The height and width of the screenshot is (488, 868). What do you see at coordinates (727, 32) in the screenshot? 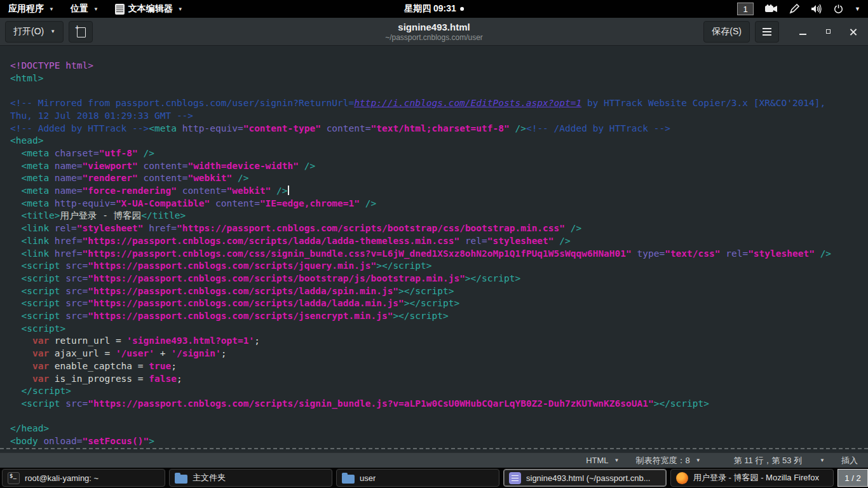
I see `save-button-label: 保存(S)` at bounding box center [727, 32].